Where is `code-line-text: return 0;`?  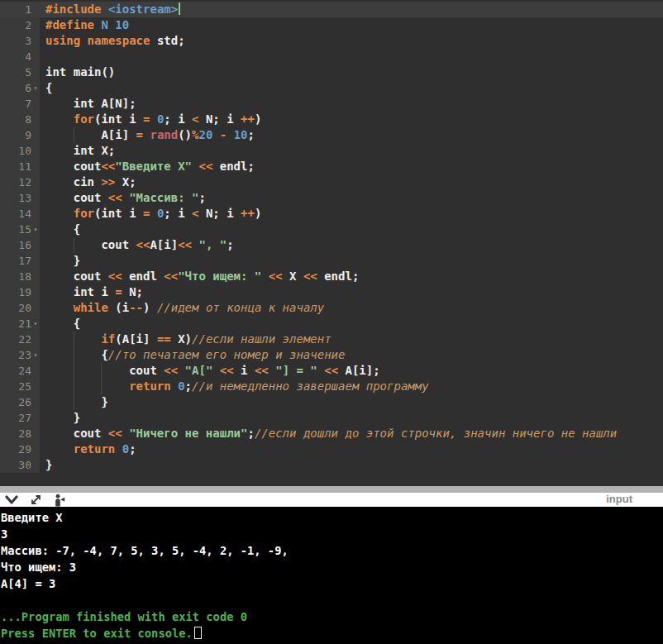
code-line-text: return 0; is located at coordinates (351, 450).